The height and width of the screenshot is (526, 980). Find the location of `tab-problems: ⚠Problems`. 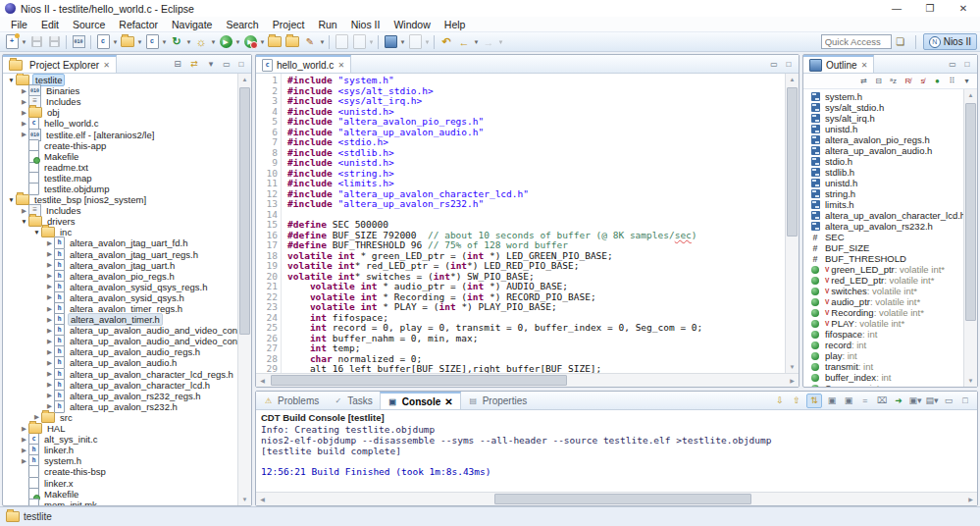

tab-problems: ⚠Problems is located at coordinates (290, 400).